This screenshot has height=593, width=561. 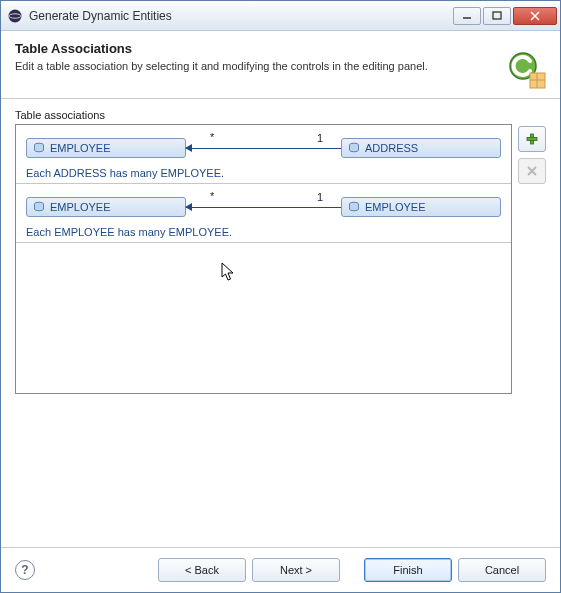 I want to click on finish-button: Finish, so click(x=408, y=570).